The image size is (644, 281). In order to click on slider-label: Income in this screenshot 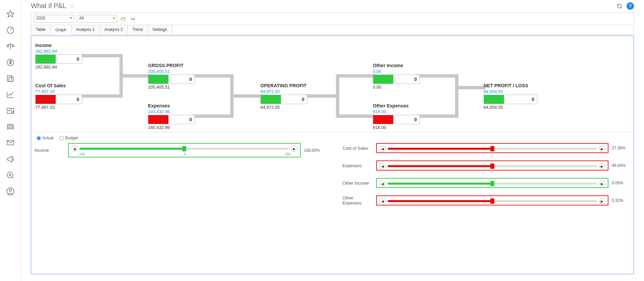, I will do `click(50, 150)`.